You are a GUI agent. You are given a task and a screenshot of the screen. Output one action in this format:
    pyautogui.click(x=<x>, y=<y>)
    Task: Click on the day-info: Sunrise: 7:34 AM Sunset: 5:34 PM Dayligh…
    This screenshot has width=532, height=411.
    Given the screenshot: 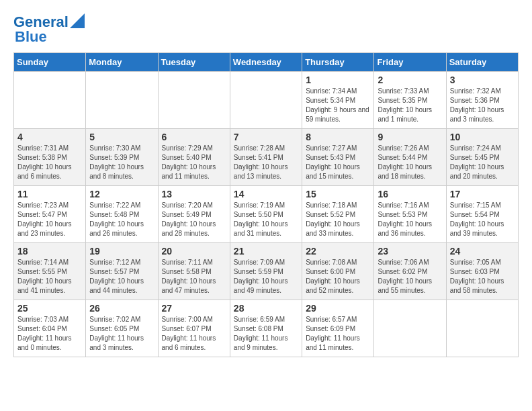 What is the action you would take?
    pyautogui.click(x=338, y=105)
    